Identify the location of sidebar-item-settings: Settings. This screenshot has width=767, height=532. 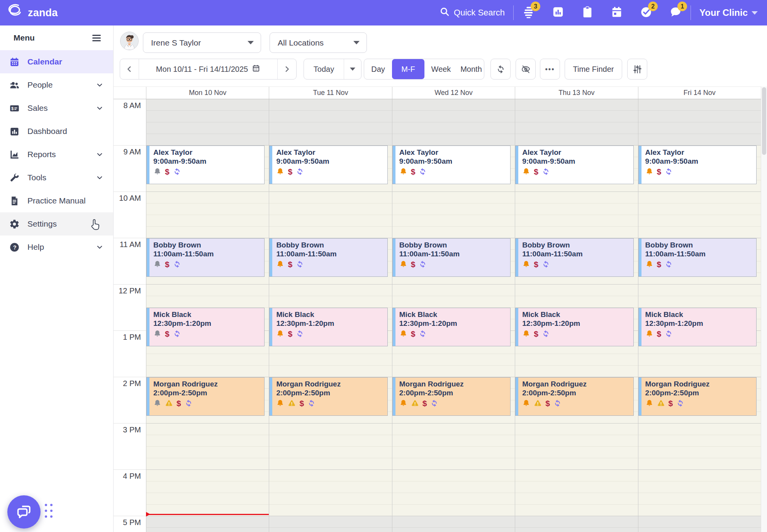
(56, 224).